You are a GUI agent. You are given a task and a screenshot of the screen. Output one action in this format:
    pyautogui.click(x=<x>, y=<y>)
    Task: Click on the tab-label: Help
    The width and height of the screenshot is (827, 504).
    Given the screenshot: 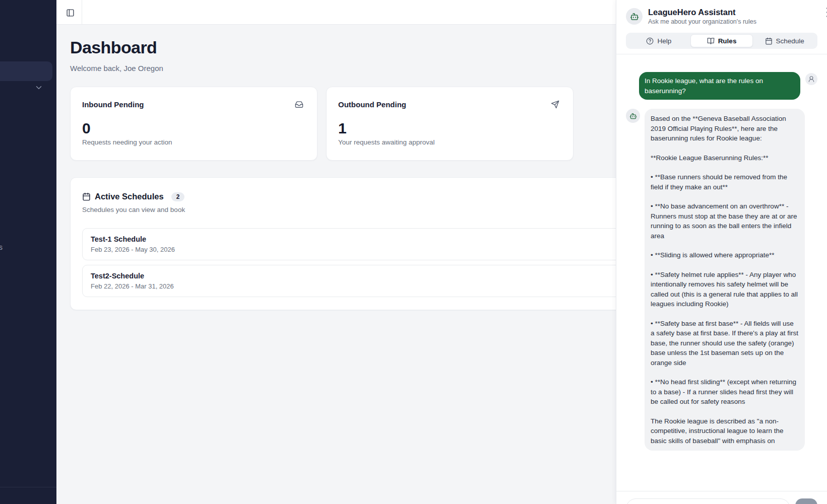 What is the action you would take?
    pyautogui.click(x=664, y=41)
    